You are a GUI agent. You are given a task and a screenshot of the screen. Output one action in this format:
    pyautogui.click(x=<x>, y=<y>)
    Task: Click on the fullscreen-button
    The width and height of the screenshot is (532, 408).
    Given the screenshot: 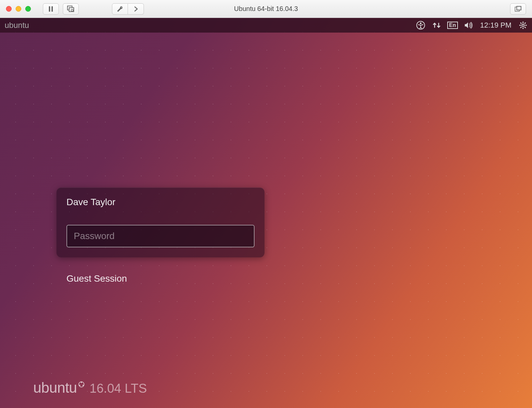 What is the action you would take?
    pyautogui.click(x=518, y=9)
    